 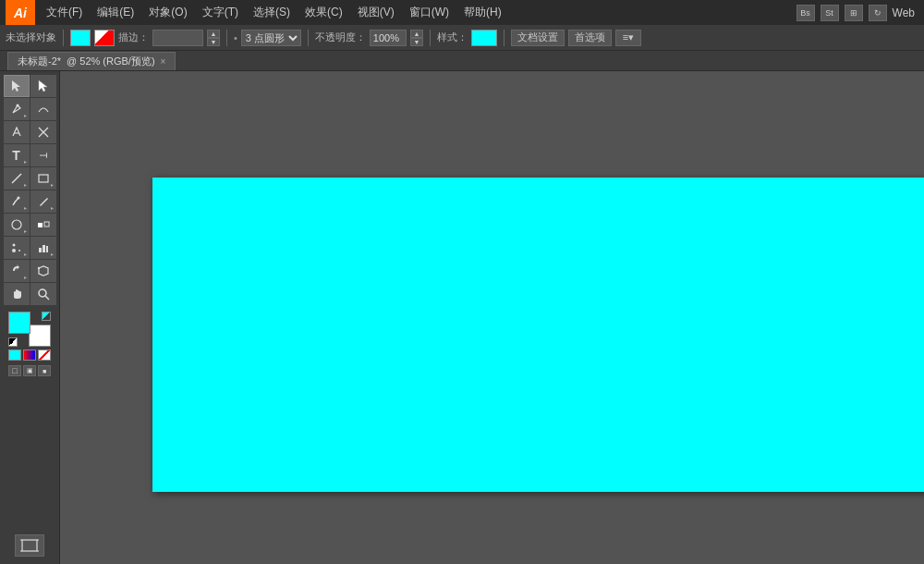 What do you see at coordinates (20, 13) in the screenshot?
I see `app-logo: Ai` at bounding box center [20, 13].